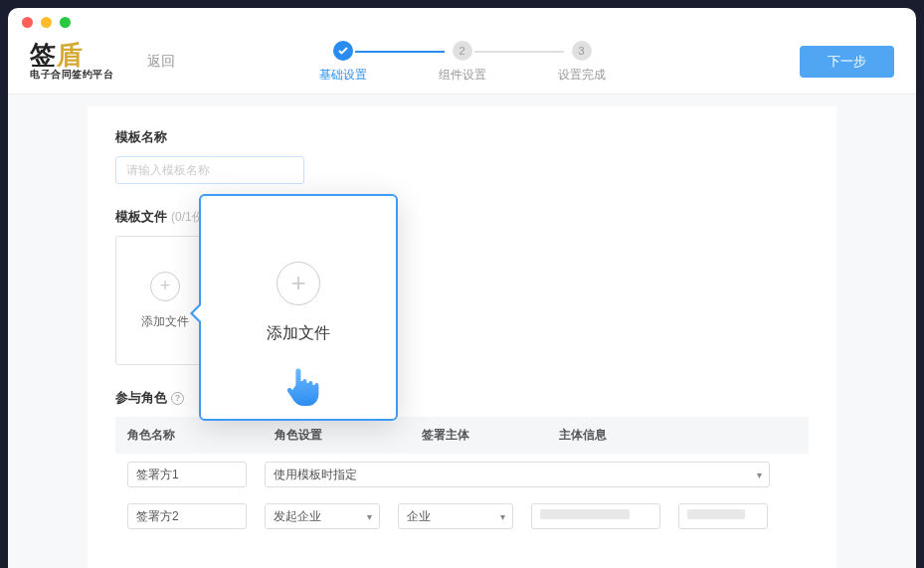  What do you see at coordinates (678, 436) in the screenshot?
I see `col-subject-info: 主体信息` at bounding box center [678, 436].